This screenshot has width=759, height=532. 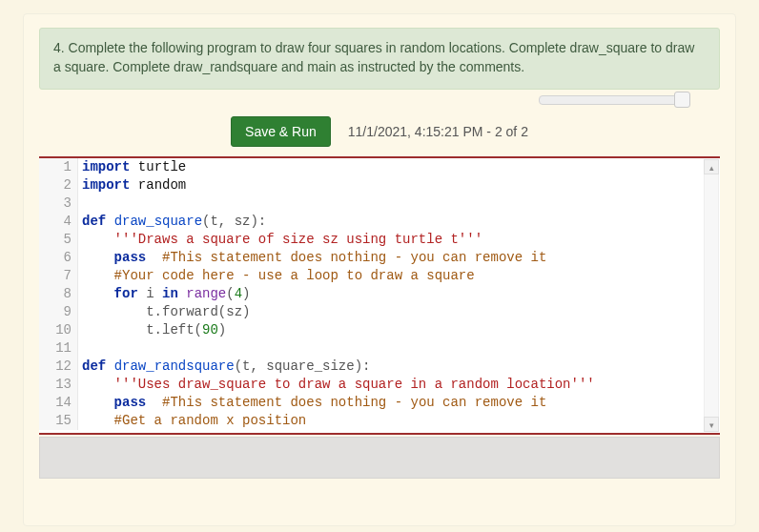 I want to click on code-content: import random, so click(x=391, y=185).